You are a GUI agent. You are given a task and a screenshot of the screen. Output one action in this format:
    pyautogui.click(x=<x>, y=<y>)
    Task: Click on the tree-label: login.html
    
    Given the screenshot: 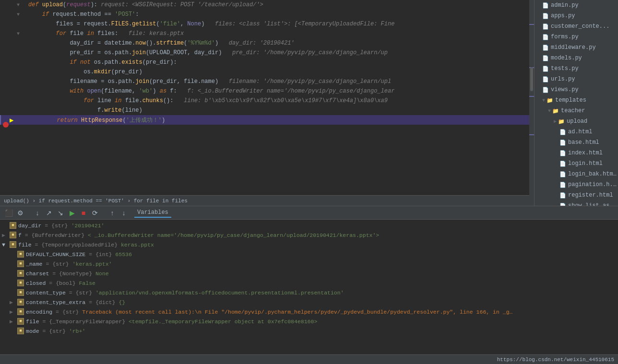 What is the action you would take?
    pyautogui.click(x=585, y=164)
    